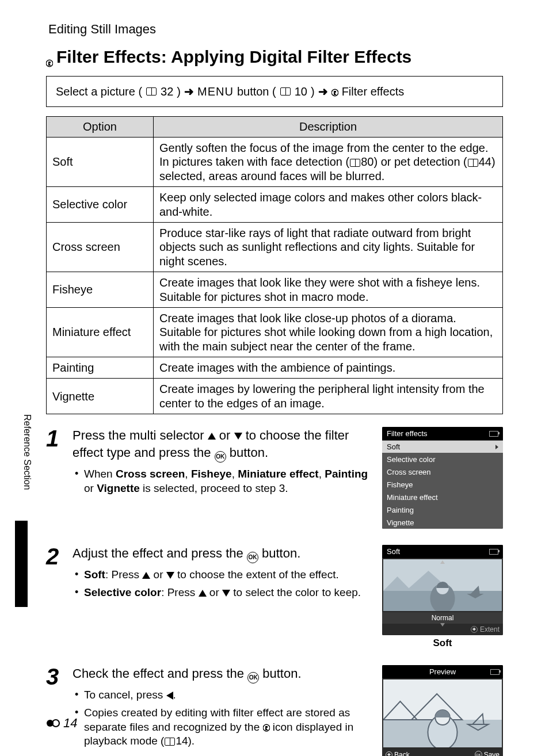  Describe the element at coordinates (443, 472) in the screenshot. I see `menu-item: Cross screen` at that location.